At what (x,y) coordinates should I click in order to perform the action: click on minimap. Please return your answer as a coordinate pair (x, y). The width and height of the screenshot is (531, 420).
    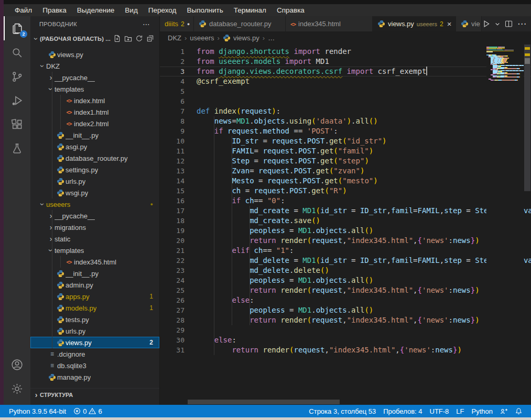
    Looking at the image, I should click on (505, 225).